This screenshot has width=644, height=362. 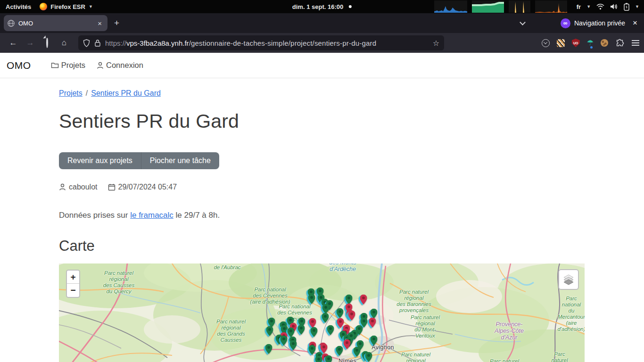 What do you see at coordinates (98, 43) in the screenshot?
I see `lock-icon` at bounding box center [98, 43].